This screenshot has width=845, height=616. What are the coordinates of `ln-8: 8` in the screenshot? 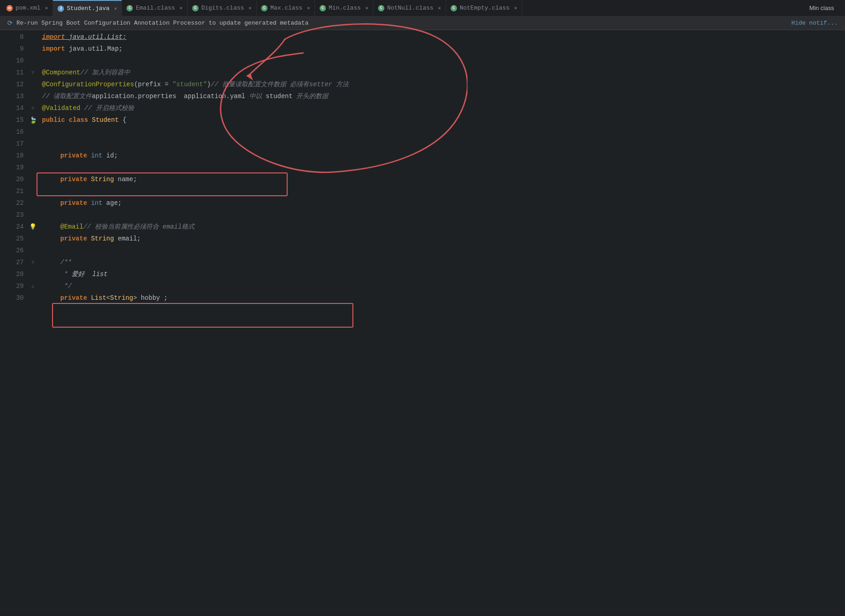 It's located at (12, 37).